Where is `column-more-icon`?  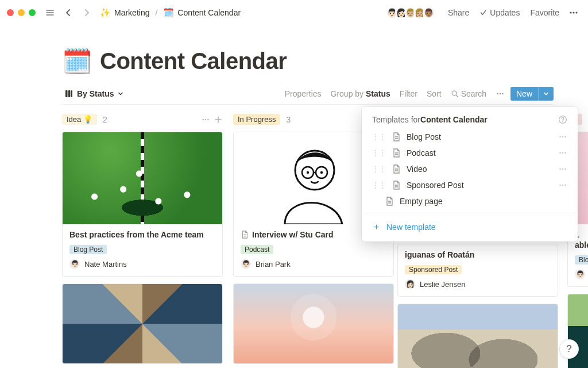
column-more-icon is located at coordinates (206, 120).